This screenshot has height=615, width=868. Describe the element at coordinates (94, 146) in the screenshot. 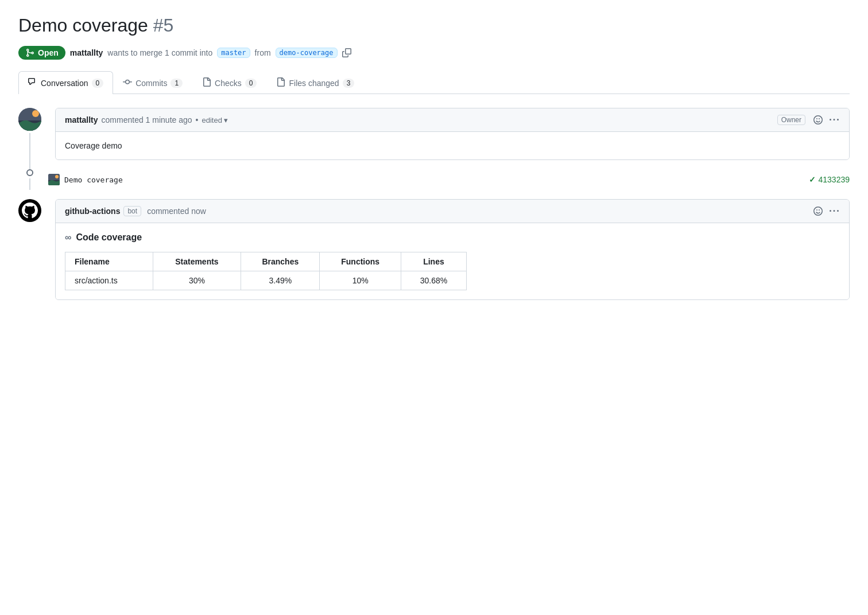

I see `comment-body-text-1: Coverage demo` at that location.